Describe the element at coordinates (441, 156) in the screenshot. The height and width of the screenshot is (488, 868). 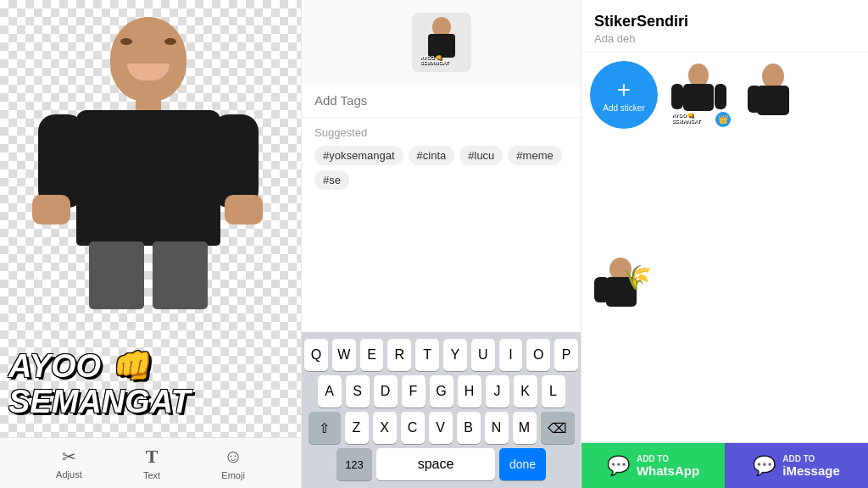
I see `suggested-section: Suggested #yoksemangat #cinta #lucu #mem…` at that location.